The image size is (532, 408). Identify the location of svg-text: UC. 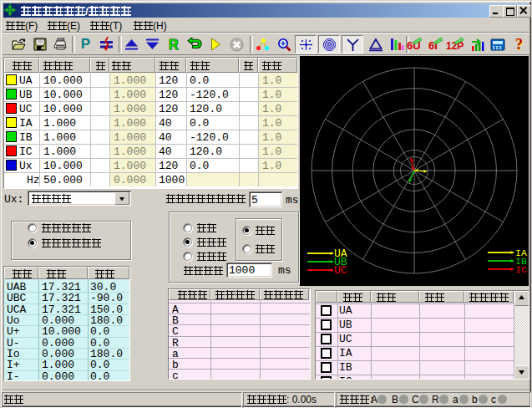
(341, 271).